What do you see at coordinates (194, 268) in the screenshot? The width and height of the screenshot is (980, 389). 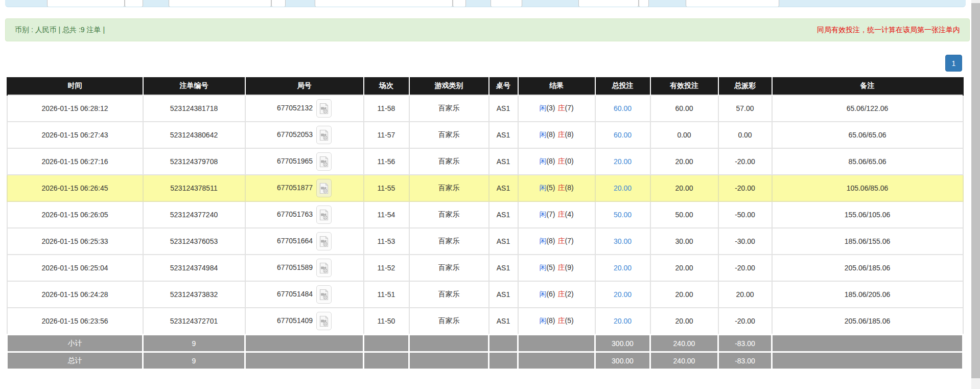 I see `cell-bet-id: 523124374984` at bounding box center [194, 268].